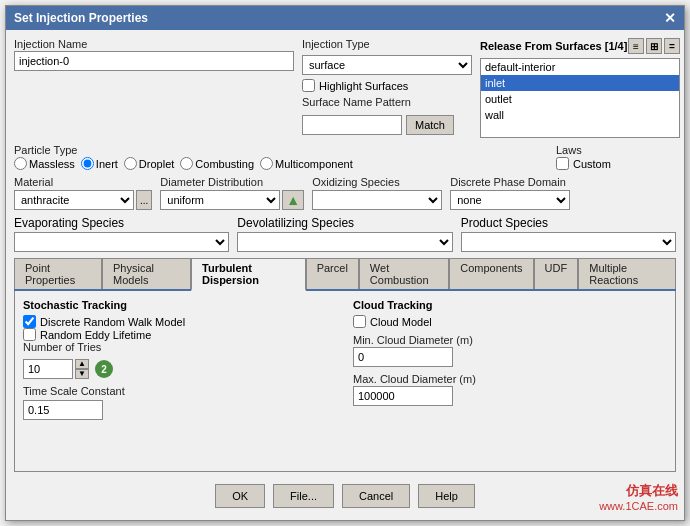  I want to click on droplet-label: Droplet, so click(156, 164).